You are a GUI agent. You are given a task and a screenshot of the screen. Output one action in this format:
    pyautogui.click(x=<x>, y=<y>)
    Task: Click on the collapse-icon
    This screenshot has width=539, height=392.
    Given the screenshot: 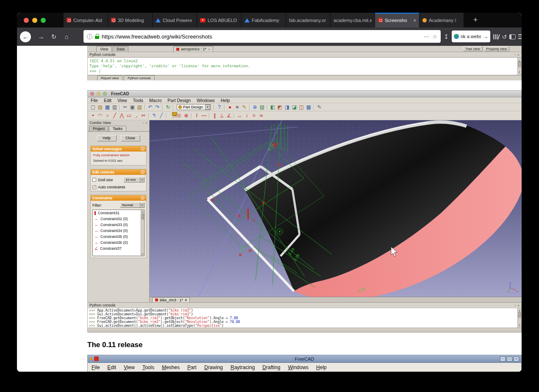 What is the action you would take?
    pyautogui.click(x=142, y=149)
    